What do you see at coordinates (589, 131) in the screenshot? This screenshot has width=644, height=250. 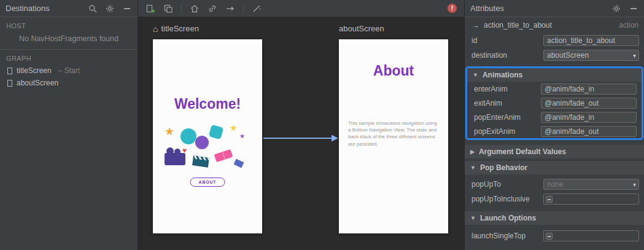 I see `popexitanim-field: @anim/fade_out` at bounding box center [589, 131].